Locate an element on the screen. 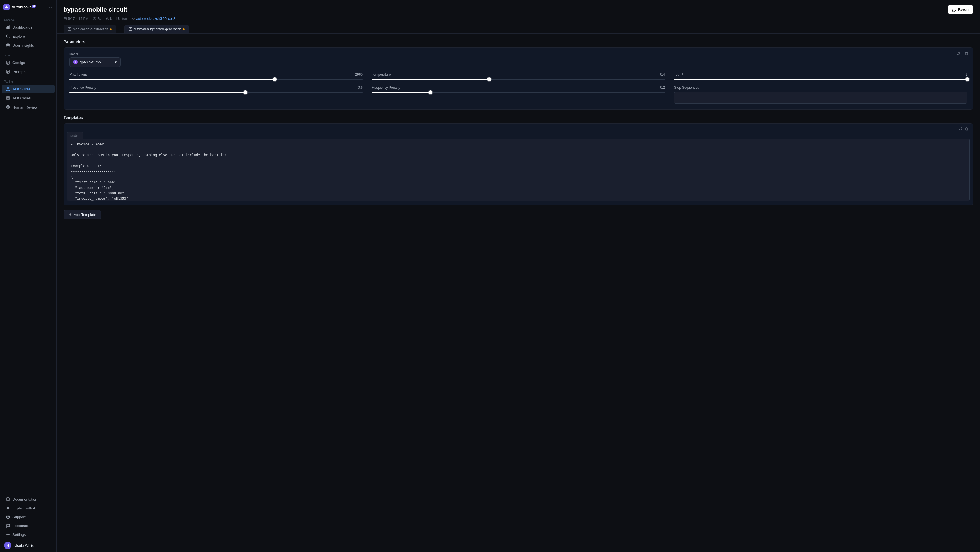 The image size is (980, 552). sidebar-item-explore: Explore is located at coordinates (28, 36).